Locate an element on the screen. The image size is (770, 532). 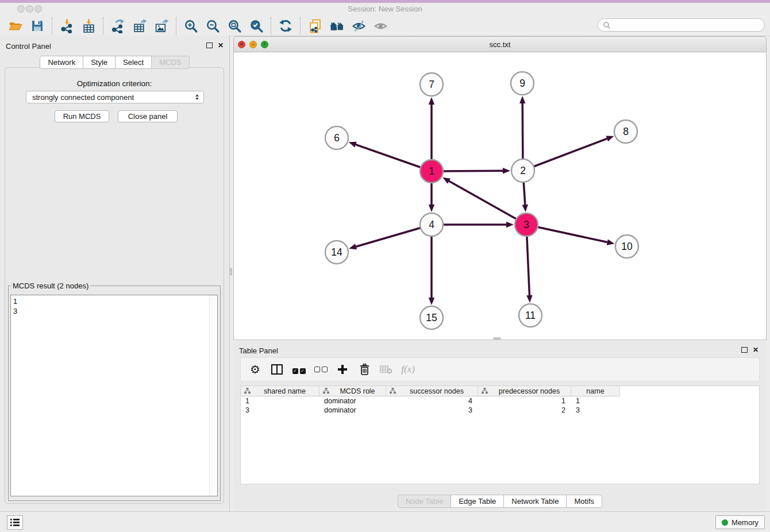
apply-layout-button is located at coordinates (286, 26).